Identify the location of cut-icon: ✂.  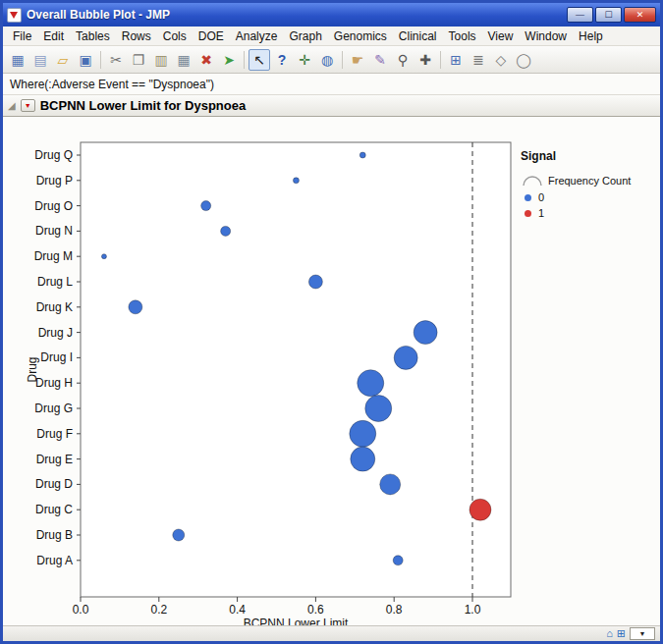
(116, 60).